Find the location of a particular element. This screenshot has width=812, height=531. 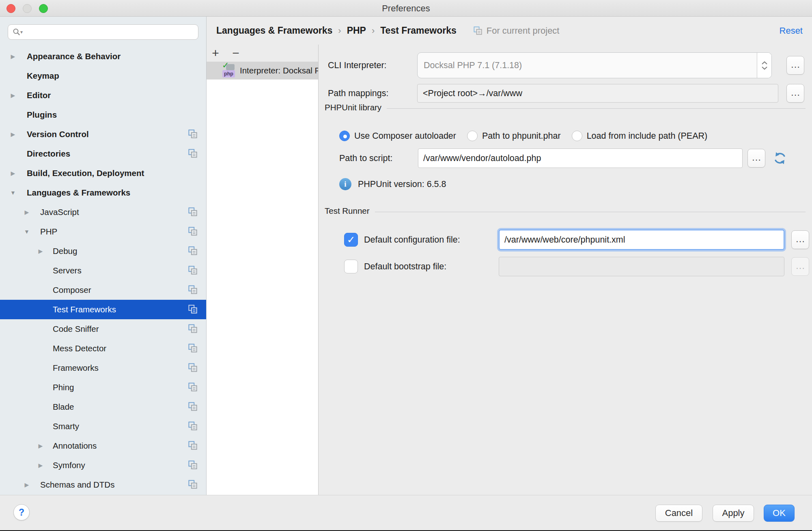

path-to-script-input is located at coordinates (580, 158).